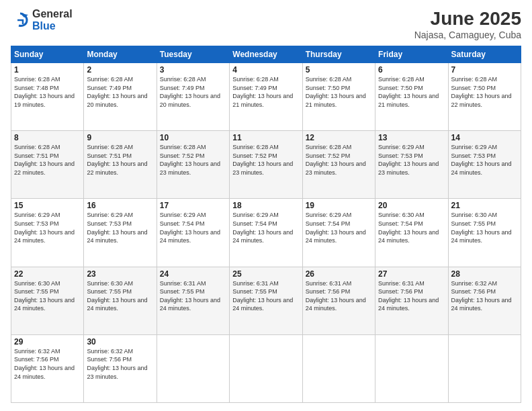 Image resolution: width=532 pixels, height=411 pixels. What do you see at coordinates (48, 97) in the screenshot?
I see `table-row: 1 Sunrise: 6:28 AMSunset: 7:48 PMDayligh…` at bounding box center [48, 97].